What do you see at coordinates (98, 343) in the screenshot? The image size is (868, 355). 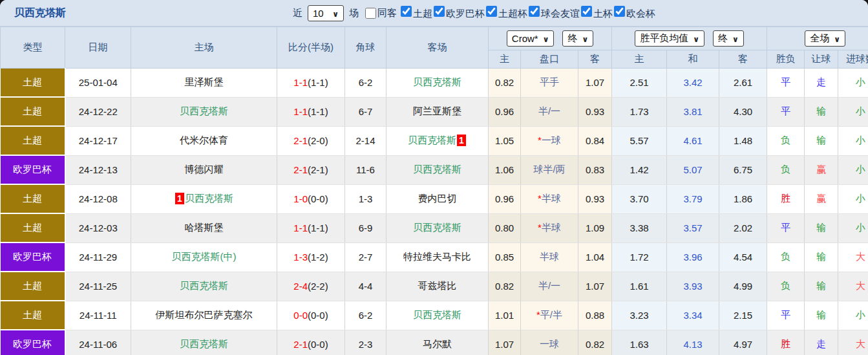 I see `date-cell: 24-11-06` at bounding box center [98, 343].